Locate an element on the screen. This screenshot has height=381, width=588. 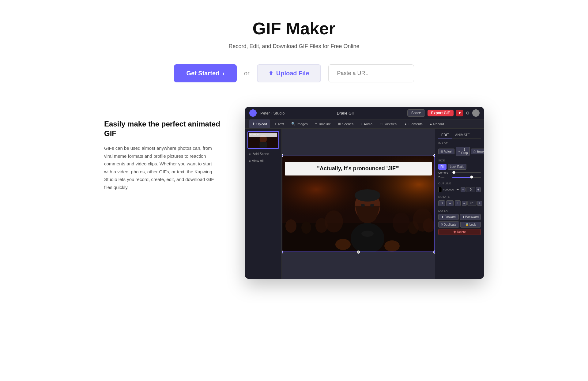
toolbar-upload: ⬆ Upload is located at coordinates (260, 124).